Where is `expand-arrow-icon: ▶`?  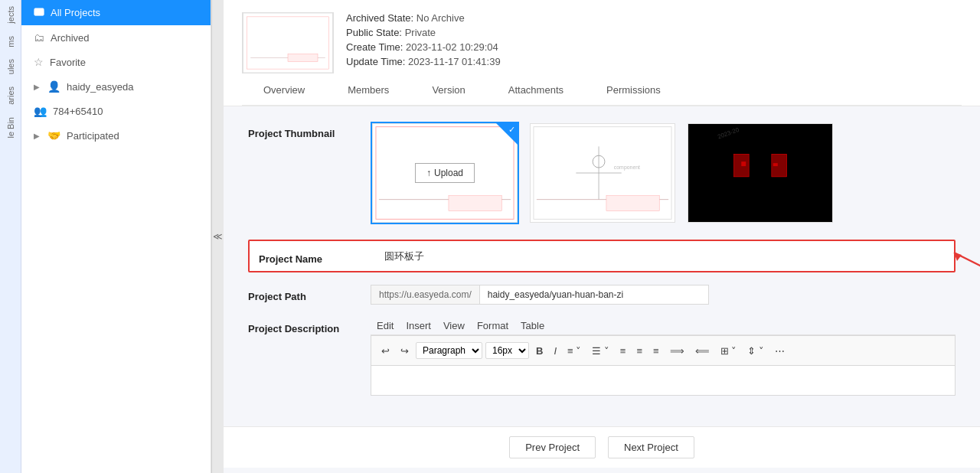
expand-arrow-icon: ▶ is located at coordinates (37, 87).